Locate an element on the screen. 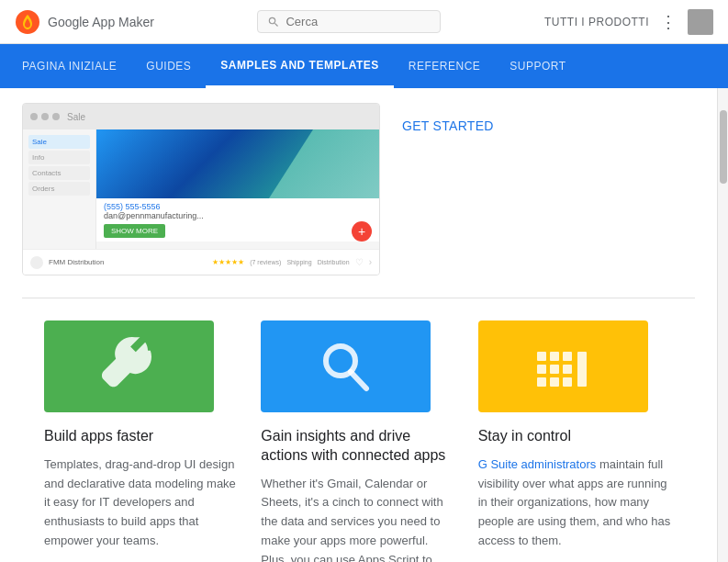 The width and height of the screenshot is (728, 562). search-input is located at coordinates (350, 22).